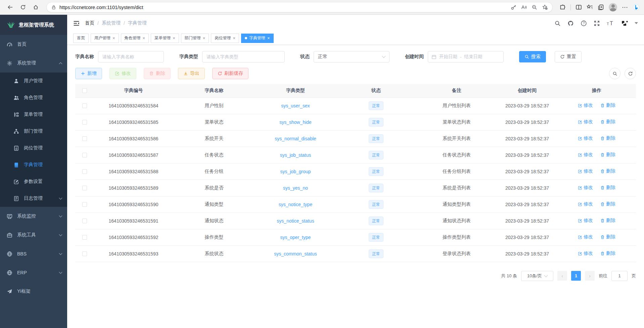  Describe the element at coordinates (466, 57) in the screenshot. I see `date-range-picker: 开始日期 - 结束日期` at that location.